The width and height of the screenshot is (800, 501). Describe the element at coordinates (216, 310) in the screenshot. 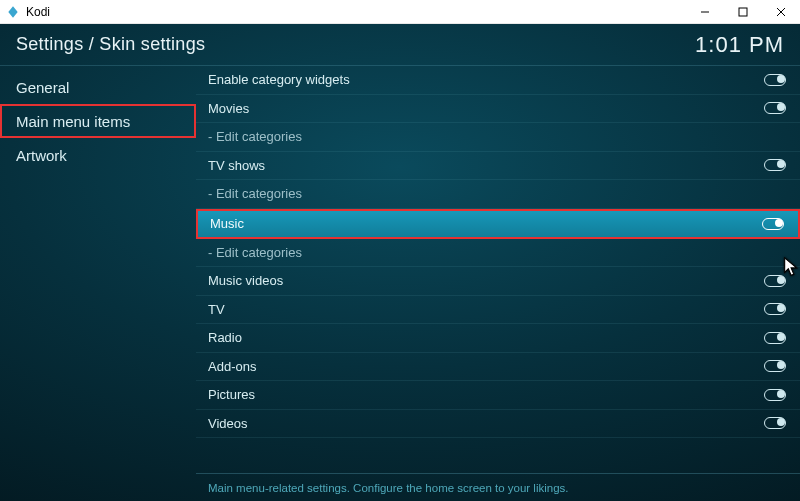

I see `setting-label: TV` at that location.